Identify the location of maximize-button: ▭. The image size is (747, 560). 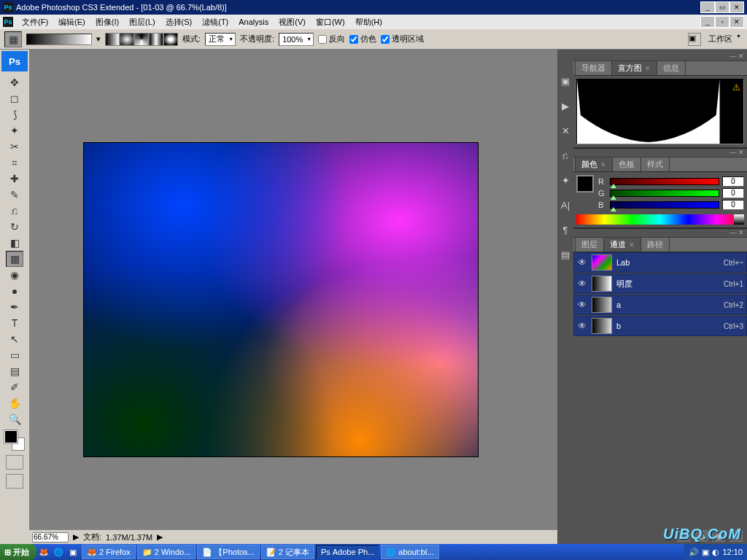
(722, 7).